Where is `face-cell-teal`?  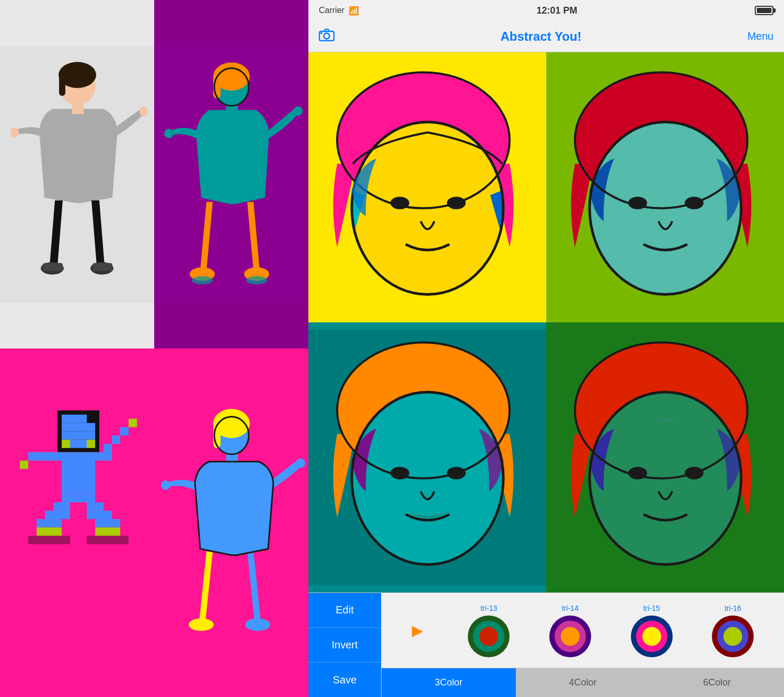
face-cell-teal is located at coordinates (428, 458).